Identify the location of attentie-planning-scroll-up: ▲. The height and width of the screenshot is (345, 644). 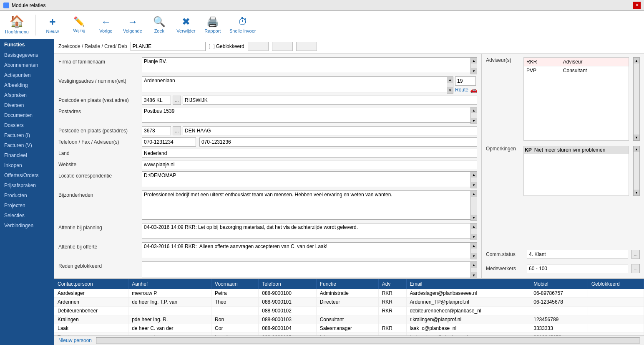
(474, 226).